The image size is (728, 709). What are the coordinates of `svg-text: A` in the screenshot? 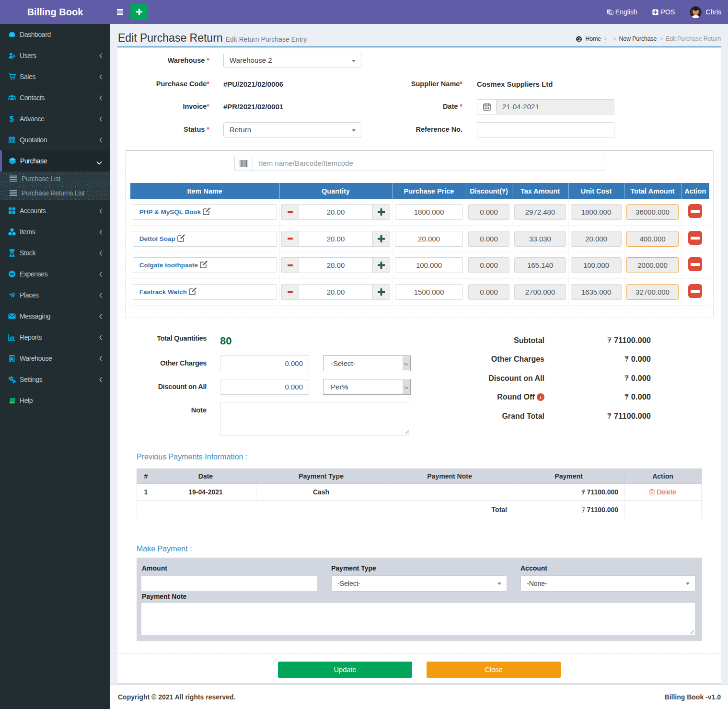 It's located at (612, 13).